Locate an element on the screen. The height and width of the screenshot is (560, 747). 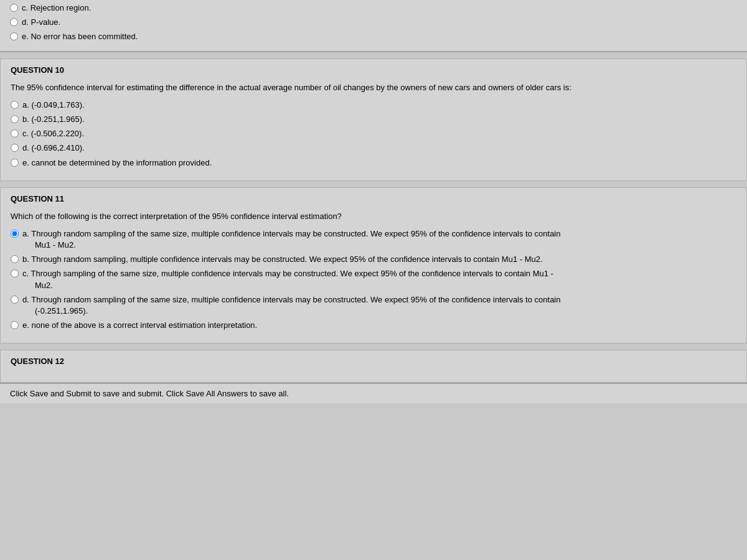
q10-option-c: c. (-0.506,2.220). is located at coordinates (374, 134).